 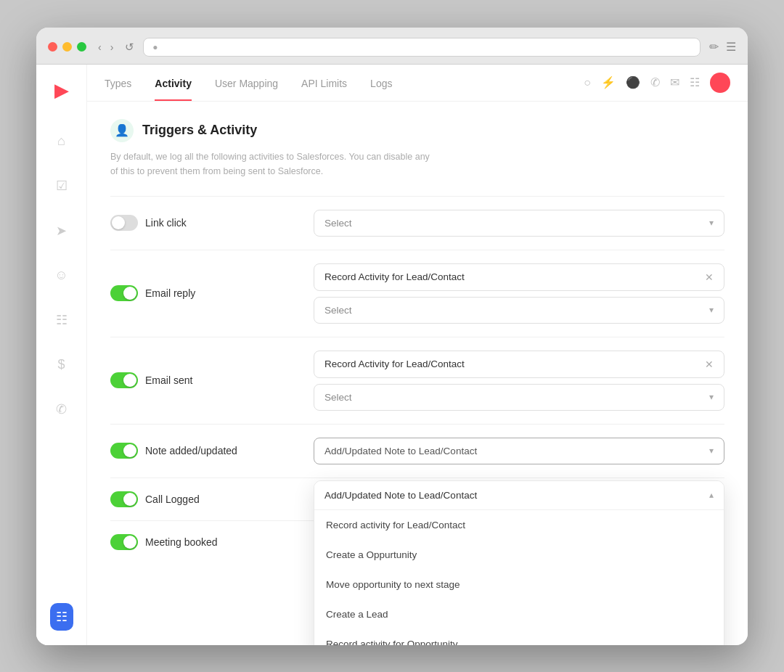 I want to click on tab-icons: ○ ⚡ ⚫ ✆ ✉ ☷, so click(x=657, y=83).